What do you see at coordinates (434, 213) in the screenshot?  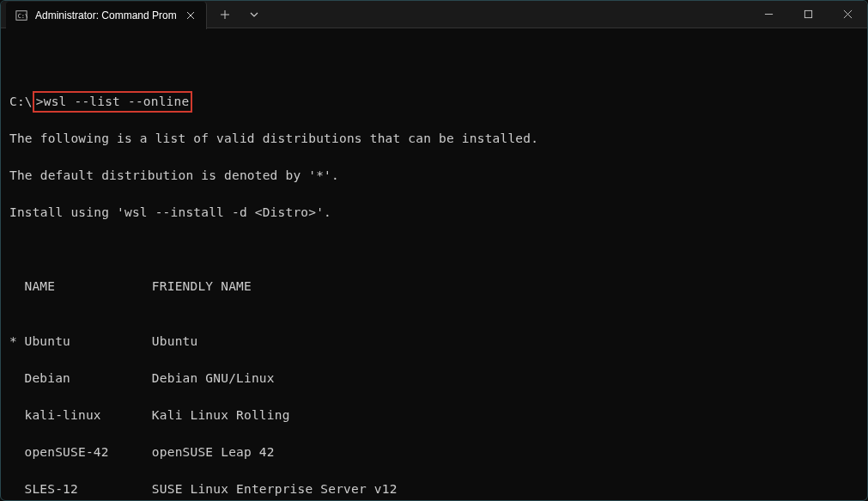 I see `output-line: Install using 'wsl --install -d <Distro>…` at bounding box center [434, 213].